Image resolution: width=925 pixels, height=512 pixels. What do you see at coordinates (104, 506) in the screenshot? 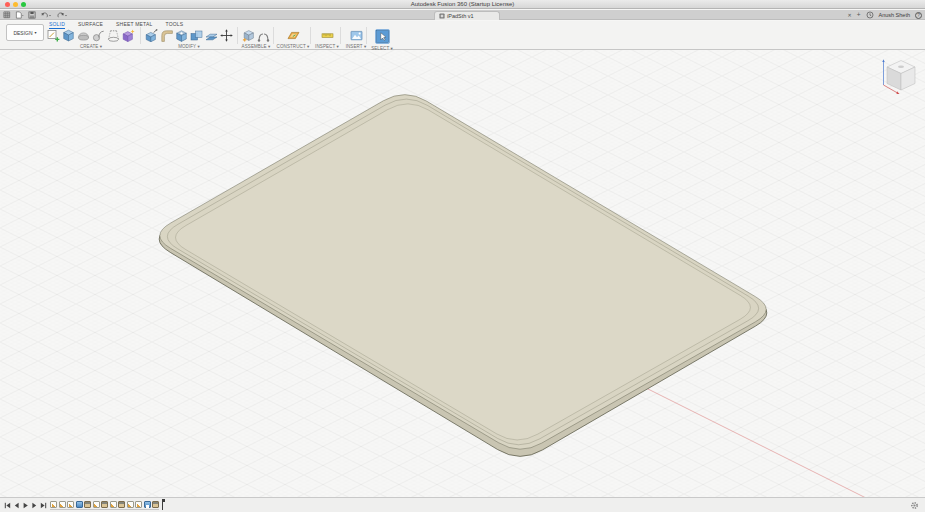
I see `timeline-track` at bounding box center [104, 506].